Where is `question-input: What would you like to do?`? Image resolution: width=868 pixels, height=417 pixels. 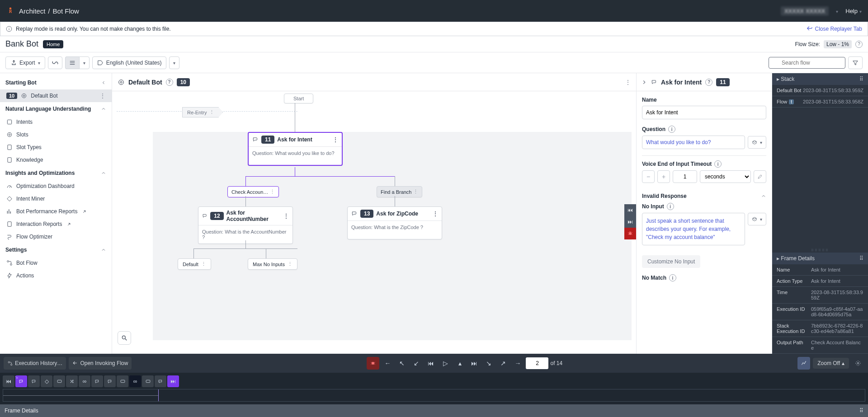 question-input: What would you like to do? is located at coordinates (693, 142).